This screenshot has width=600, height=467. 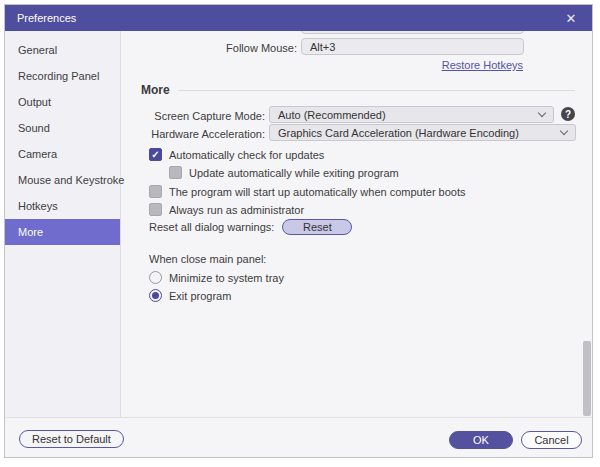 What do you see at coordinates (308, 192) in the screenshot?
I see `checkbox-startup-on-boot: ✓ The program will start up automaticall…` at bounding box center [308, 192].